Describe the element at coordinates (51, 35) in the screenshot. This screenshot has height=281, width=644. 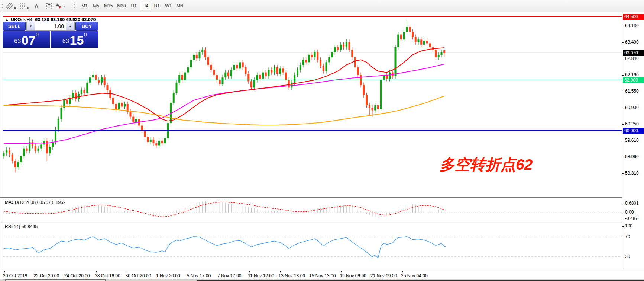
I see `one-click-trading-widget: SELL ▼ ▲ BUY 63 07 0 63 15 0` at that location.